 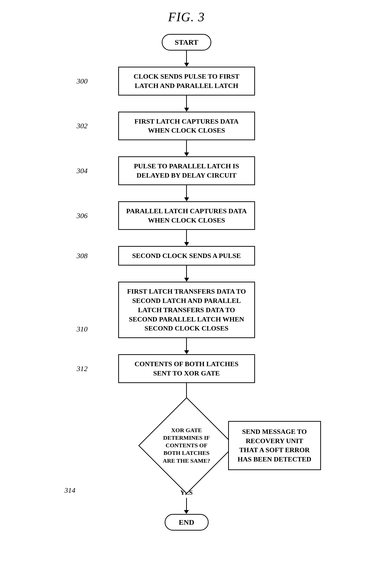 What do you see at coordinates (187, 446) in the screenshot?
I see `decision-wrapper: XOR GATE DETERMINES IF CONTENTS OF BOTH …` at bounding box center [187, 446].